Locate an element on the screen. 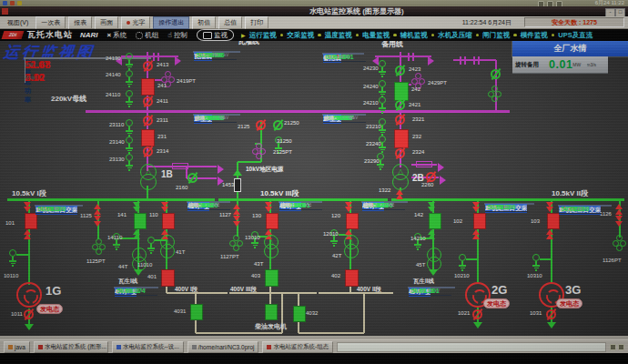 Image resolution: width=628 pixels, height=364 pixels. bullet-icon is located at coordinates (478, 35).